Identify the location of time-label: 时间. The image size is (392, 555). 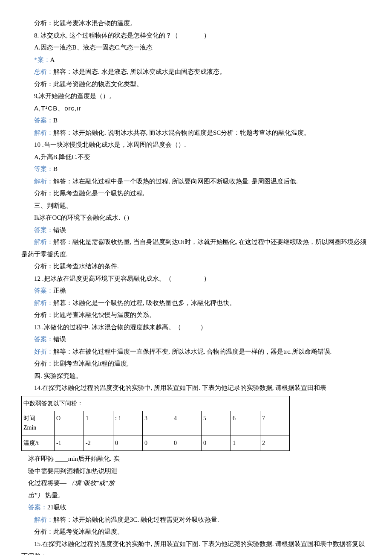
(29, 418).